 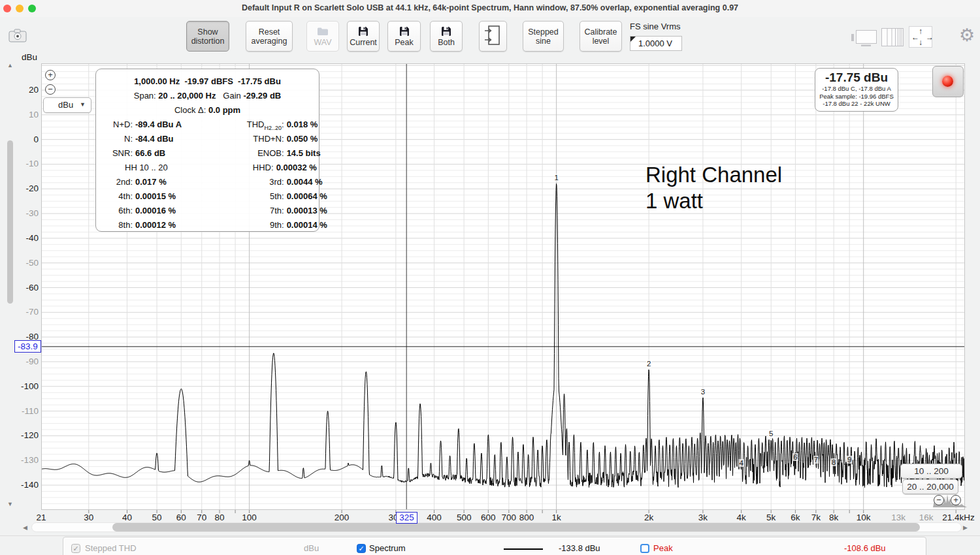 I want to click on level-readout-value: -17.75 dBu, so click(x=857, y=78).